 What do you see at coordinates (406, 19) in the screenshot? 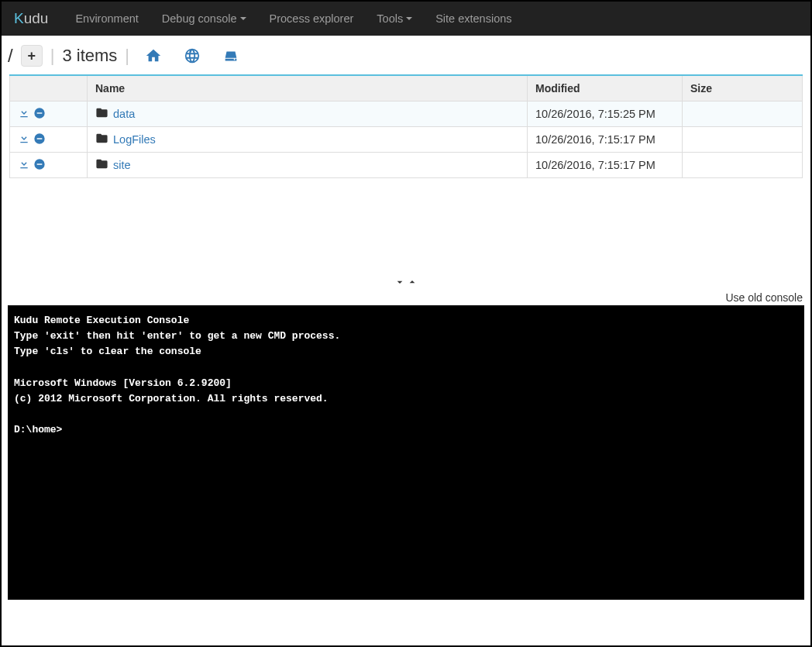
I see `top-navbar: Kudu EnvironmentDebug console Process ex…` at bounding box center [406, 19].